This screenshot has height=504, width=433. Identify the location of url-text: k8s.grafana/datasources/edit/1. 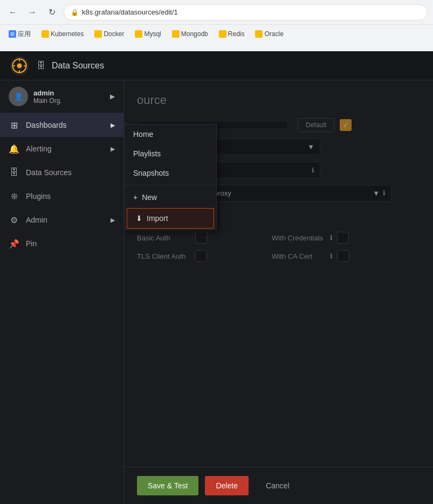
(130, 12).